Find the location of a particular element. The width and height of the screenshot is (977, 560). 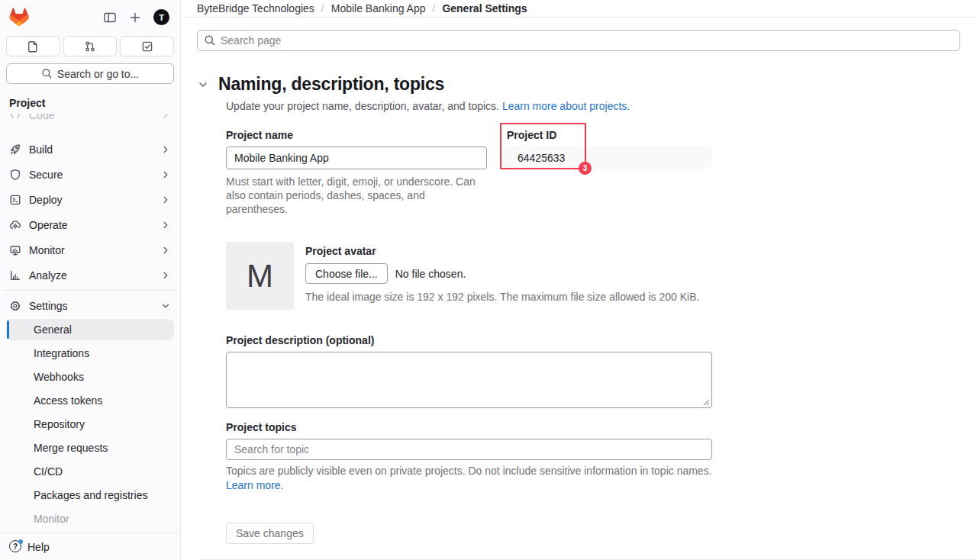

sidebar-item-settings: Settings is located at coordinates (90, 305).